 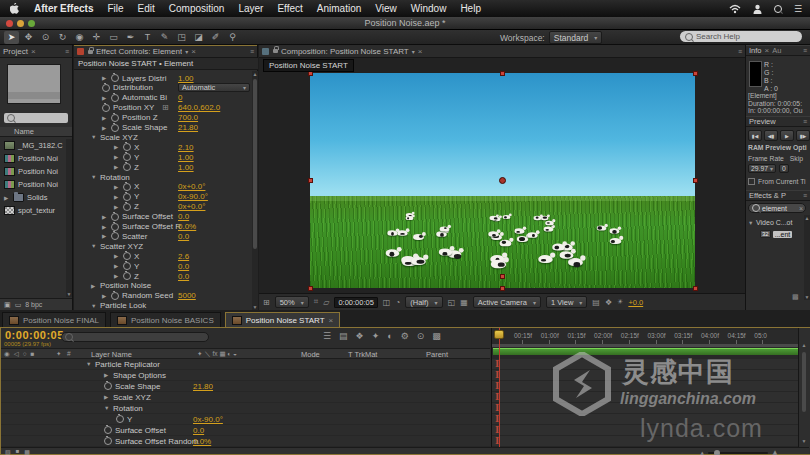 What do you see at coordinates (771, 136) in the screenshot?
I see `previous-frame-button: ◀▮` at bounding box center [771, 136].